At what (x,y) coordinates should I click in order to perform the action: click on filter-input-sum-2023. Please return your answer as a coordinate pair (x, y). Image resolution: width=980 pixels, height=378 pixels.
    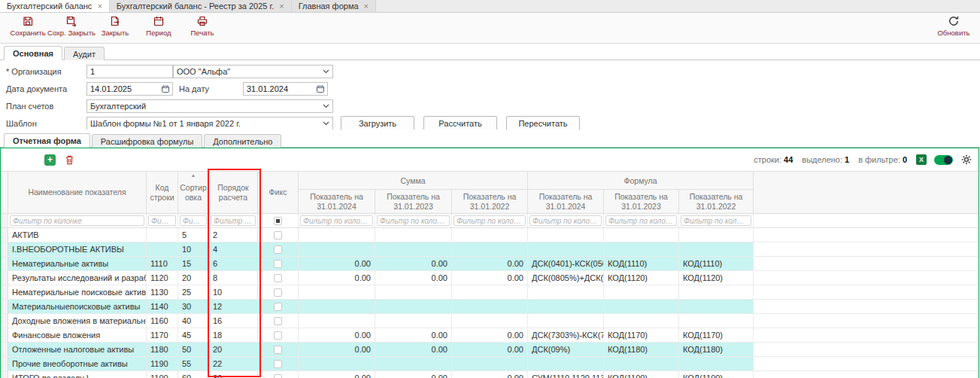
    Looking at the image, I should click on (414, 221).